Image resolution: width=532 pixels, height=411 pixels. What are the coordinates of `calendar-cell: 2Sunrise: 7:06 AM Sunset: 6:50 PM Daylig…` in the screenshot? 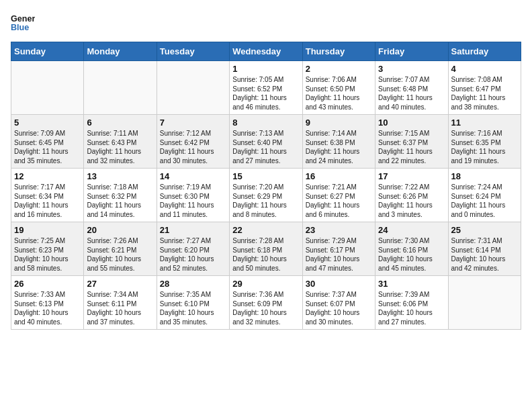 It's located at (339, 88).